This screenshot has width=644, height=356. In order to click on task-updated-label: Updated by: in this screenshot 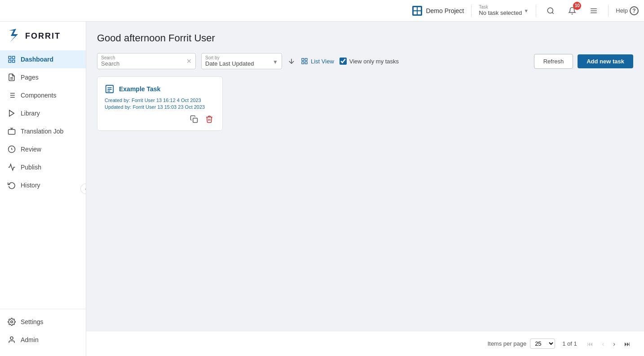, I will do `click(118, 107)`.